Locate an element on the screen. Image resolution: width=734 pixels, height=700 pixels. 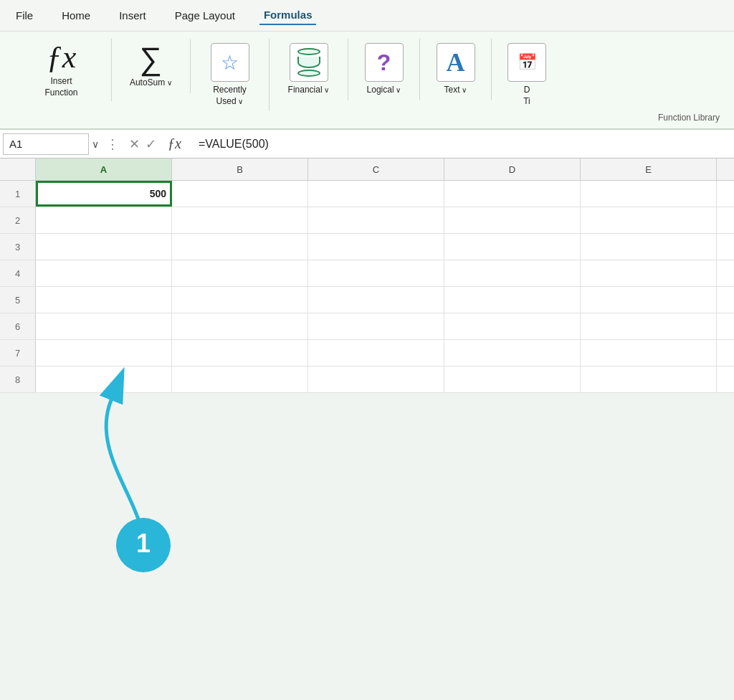
row-num-8: 8 is located at coordinates (18, 379).